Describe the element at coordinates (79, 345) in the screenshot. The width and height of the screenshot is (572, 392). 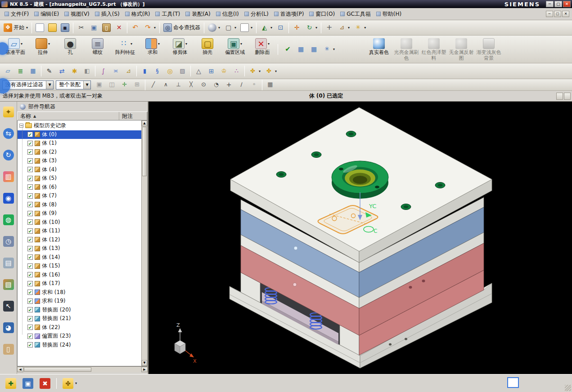
I see `tree-item-row: ✔替换面 (24)` at that location.